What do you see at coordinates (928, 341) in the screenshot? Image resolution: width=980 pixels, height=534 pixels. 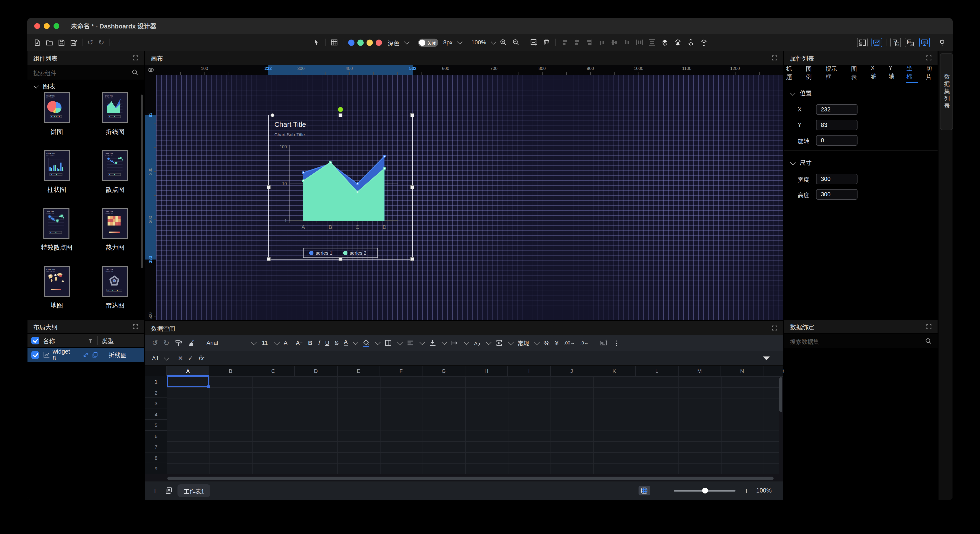 I see `search-icon` at bounding box center [928, 341].